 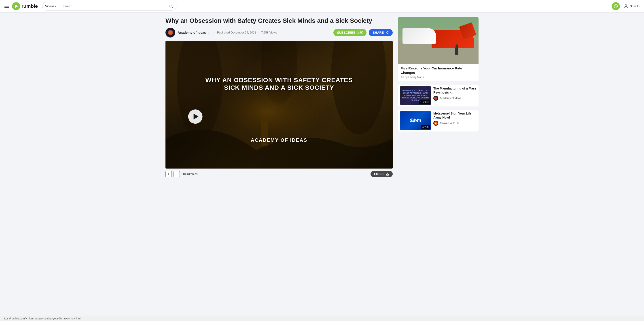 What do you see at coordinates (209, 32) in the screenshot?
I see `verified-icon: ✓` at bounding box center [209, 32].